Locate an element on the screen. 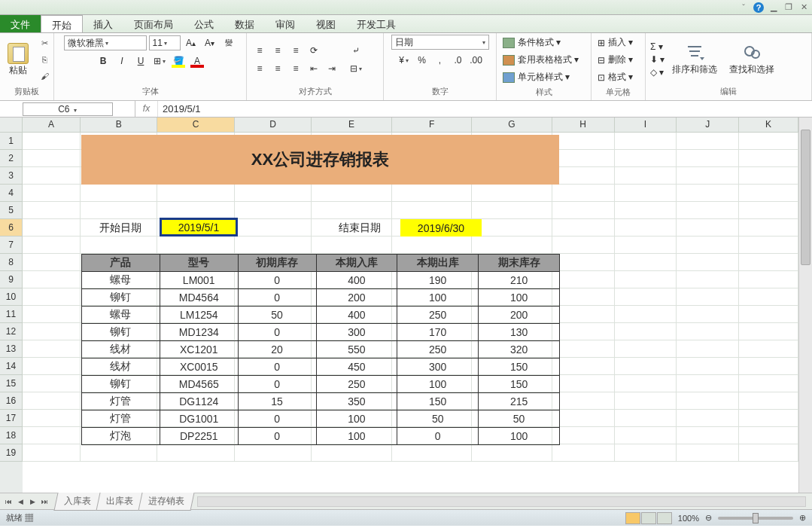  table-cell: 215 is located at coordinates (519, 402).